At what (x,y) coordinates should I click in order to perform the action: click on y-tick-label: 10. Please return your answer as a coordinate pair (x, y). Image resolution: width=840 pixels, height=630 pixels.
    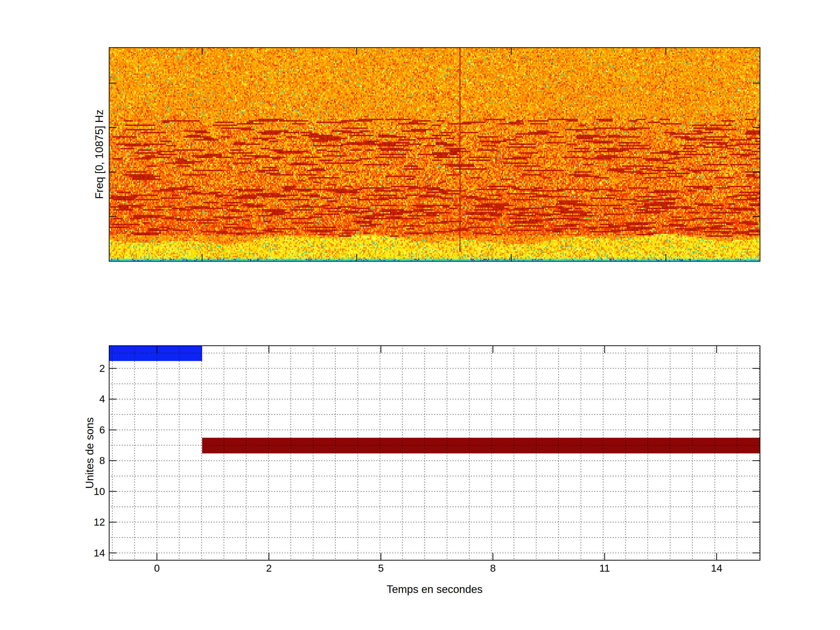
    Looking at the image, I should click on (90, 491).